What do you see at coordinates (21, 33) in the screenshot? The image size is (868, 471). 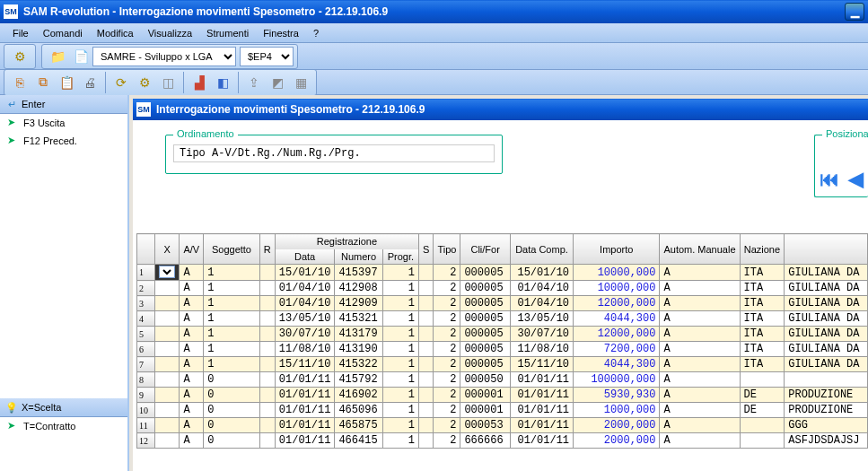 I see `menu-file: File` at bounding box center [21, 33].